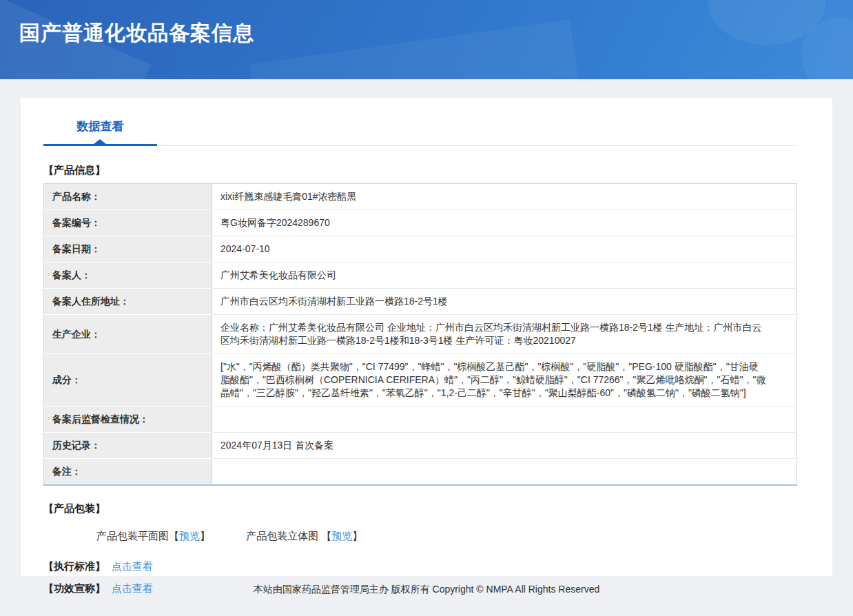 This screenshot has width=853, height=616. I want to click on packaging-stereo-label: 产品包装立体图, so click(284, 536).